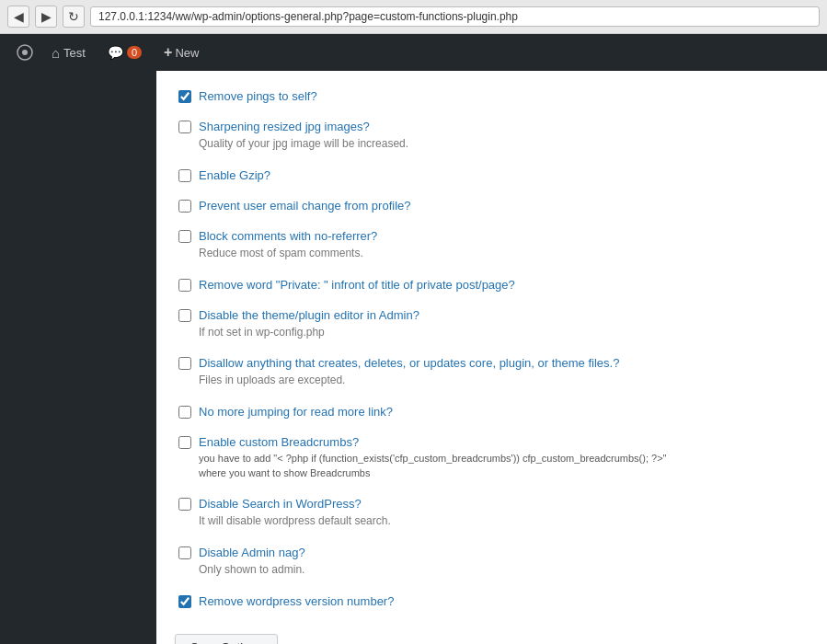 This screenshot has width=827, height=644. What do you see at coordinates (491, 175) in the screenshot?
I see `option-gzip: Enable Gzip?` at bounding box center [491, 175].